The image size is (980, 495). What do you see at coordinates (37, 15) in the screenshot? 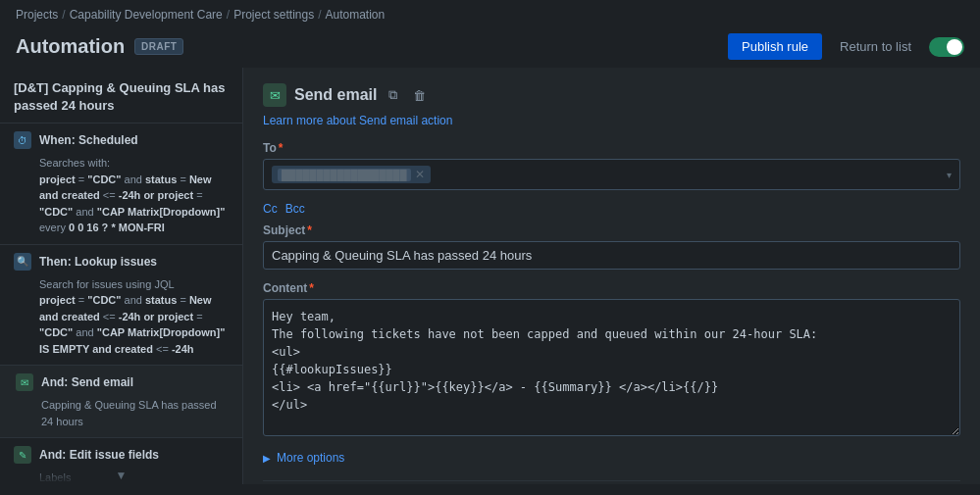
I see `breadcrumb-projects: Projects` at bounding box center [37, 15].